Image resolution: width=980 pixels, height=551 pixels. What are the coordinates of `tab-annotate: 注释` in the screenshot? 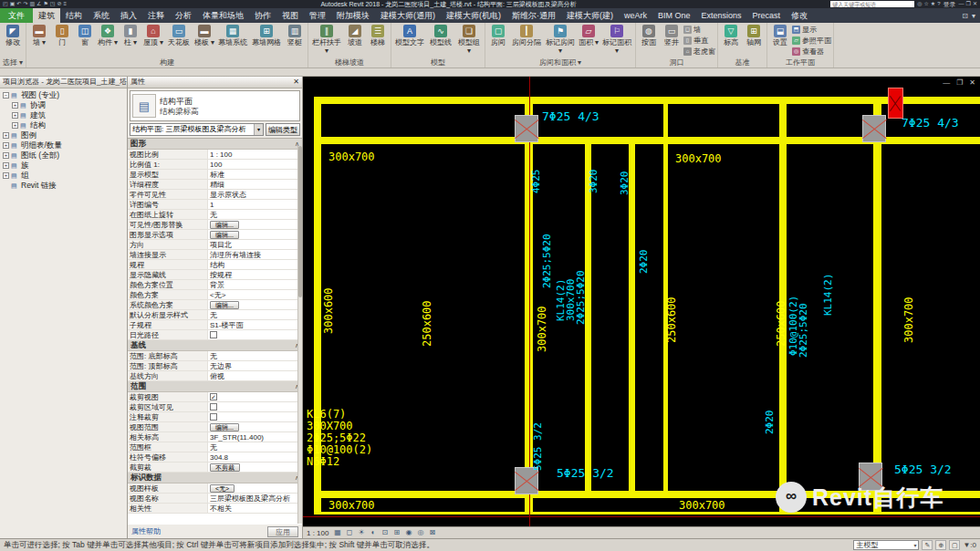 It's located at (156, 16).